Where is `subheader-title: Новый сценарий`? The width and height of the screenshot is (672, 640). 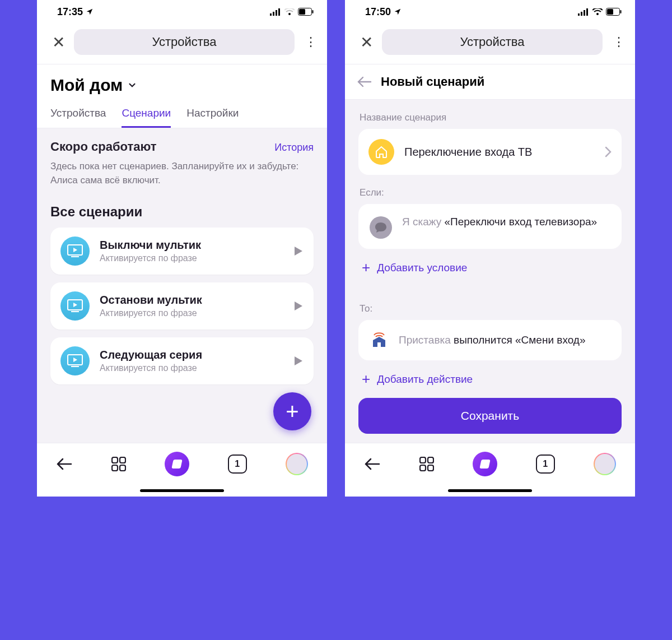
subheader-title: Новый сценарий is located at coordinates (432, 82).